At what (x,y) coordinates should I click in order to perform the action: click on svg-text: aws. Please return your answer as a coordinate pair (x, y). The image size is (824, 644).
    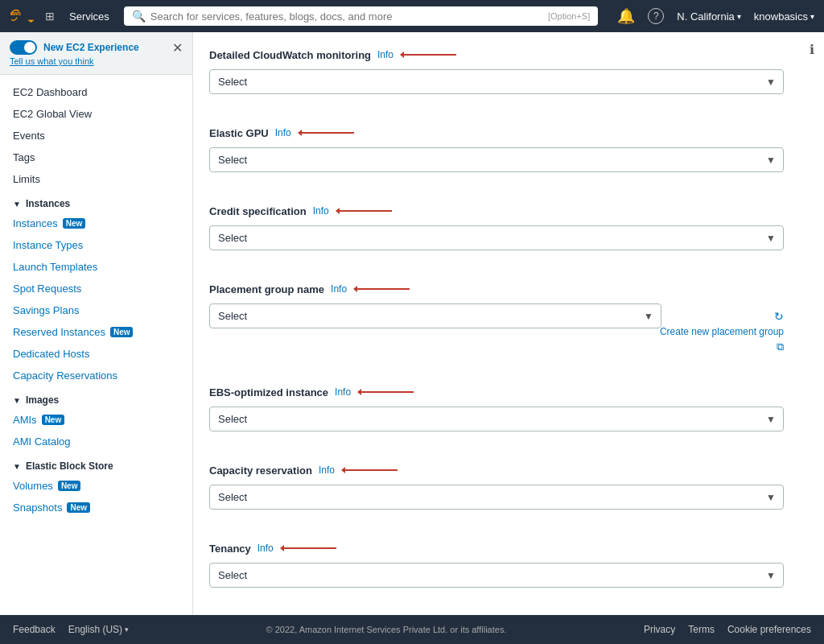
    Looking at the image, I should click on (16, 13).